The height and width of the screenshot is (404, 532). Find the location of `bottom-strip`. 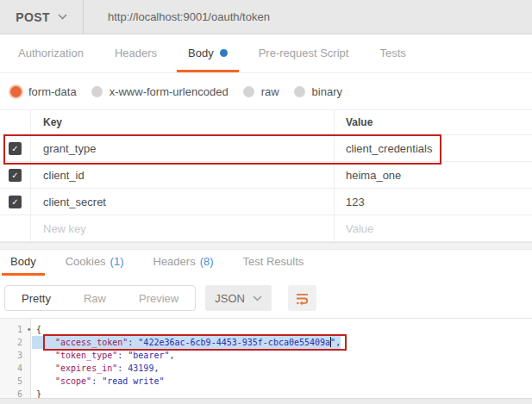

bottom-strip is located at coordinates (266, 401).